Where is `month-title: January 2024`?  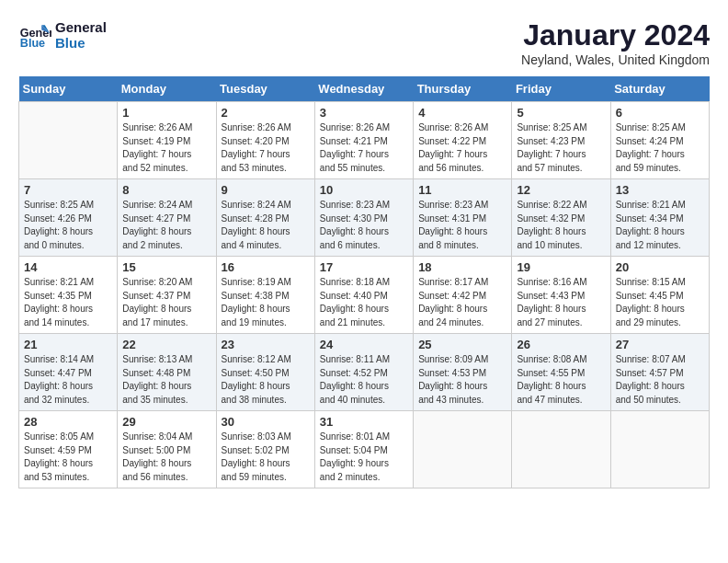
month-title: January 2024 is located at coordinates (616, 35).